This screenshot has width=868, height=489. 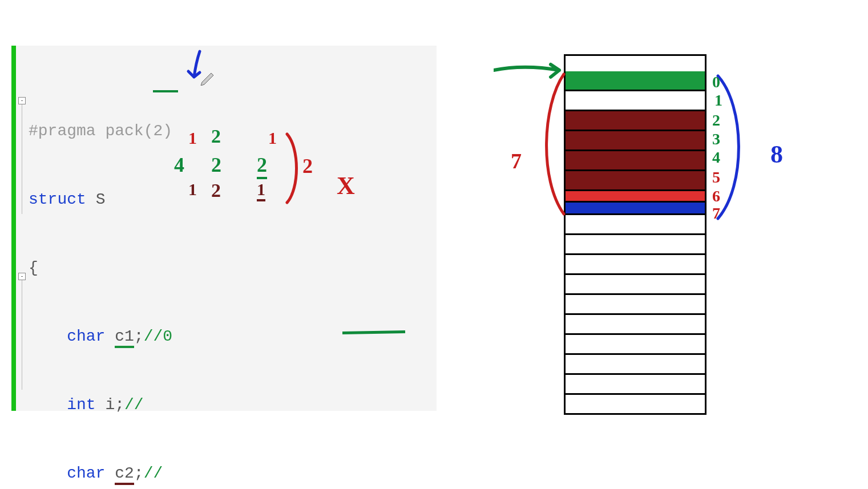 I want to click on code-line-struct-decl: struct S, so click(x=233, y=200).